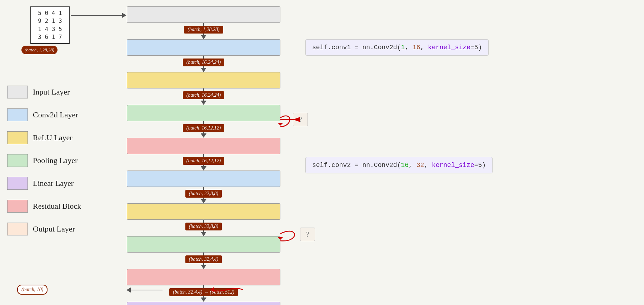 This screenshot has height=305, width=644. What do you see at coordinates (204, 95) in the screenshot?
I see `shape-badge-2: (batch, 16,24,24)` at bounding box center [204, 95].